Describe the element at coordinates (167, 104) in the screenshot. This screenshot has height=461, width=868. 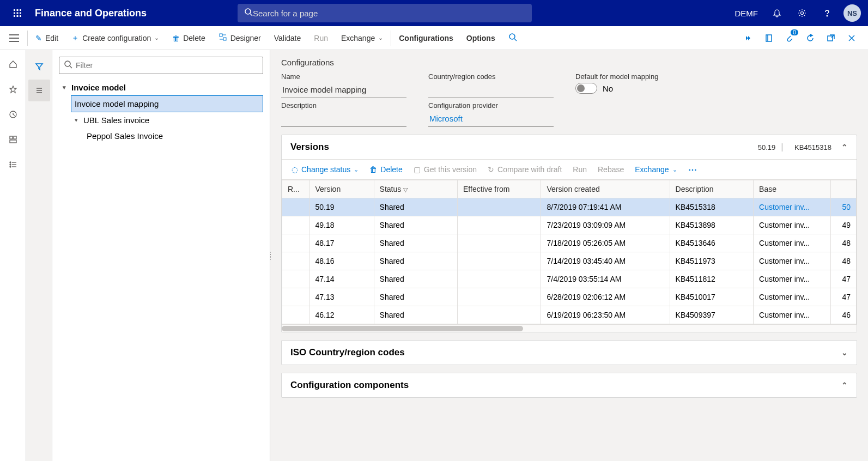
I see `tree-item-invoice-model-mapping: Invoice model mapping` at that location.